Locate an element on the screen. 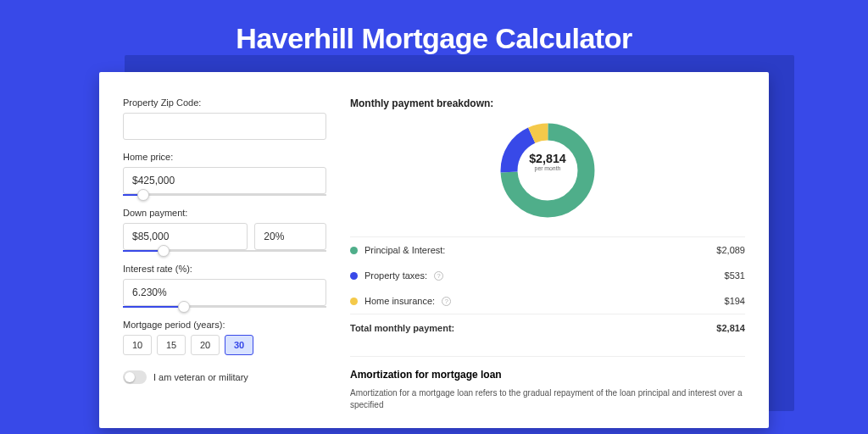 Image resolution: width=868 pixels, height=434 pixels. home-price-input is located at coordinates (225, 181).